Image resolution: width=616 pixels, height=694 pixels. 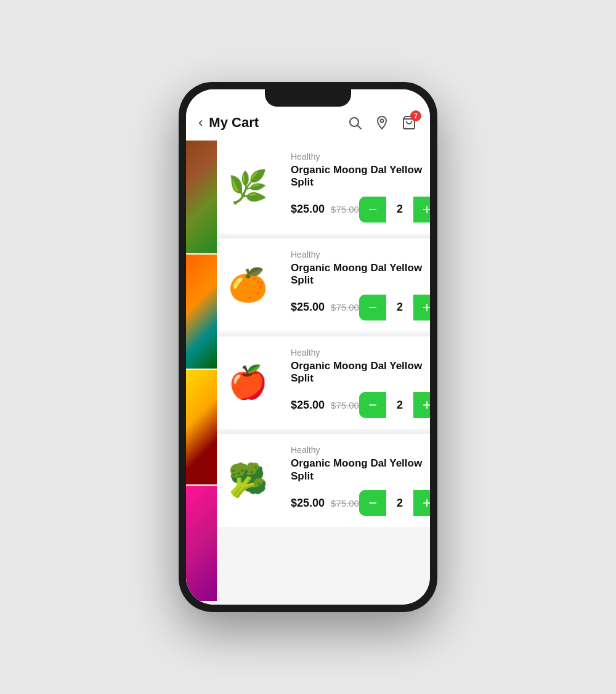 What do you see at coordinates (325, 406) in the screenshot?
I see `item-pricing-2: $25.00 $75.00` at bounding box center [325, 406].